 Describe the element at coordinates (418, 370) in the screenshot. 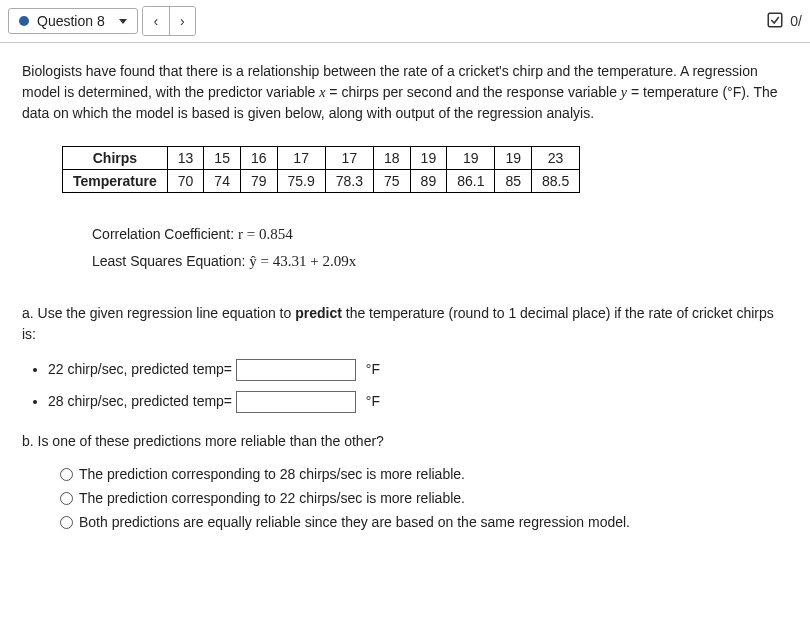

I see `input-item-22: 22 chirp/sec, predicted temp= °F` at that location.